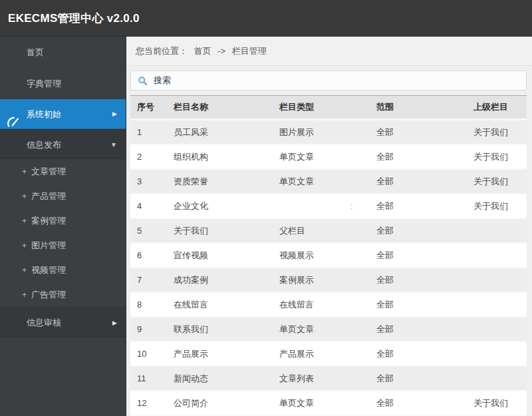  I want to click on col-header-index: 序号, so click(149, 108).